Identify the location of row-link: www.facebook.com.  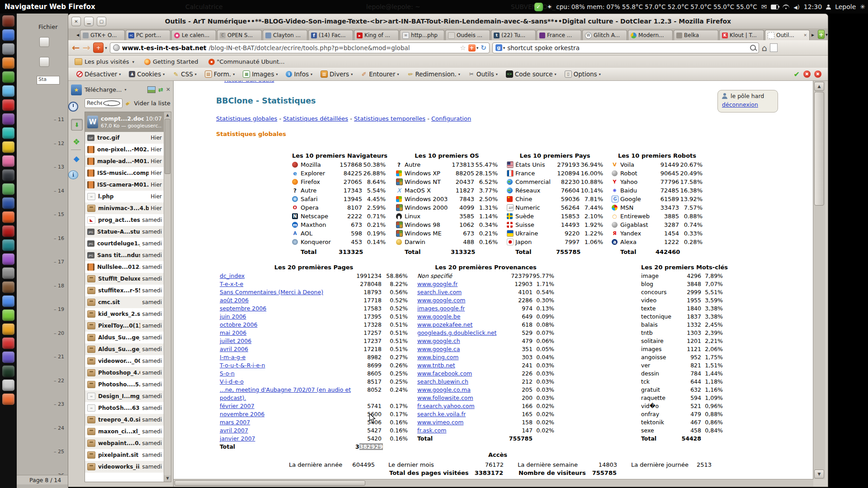
(462, 374).